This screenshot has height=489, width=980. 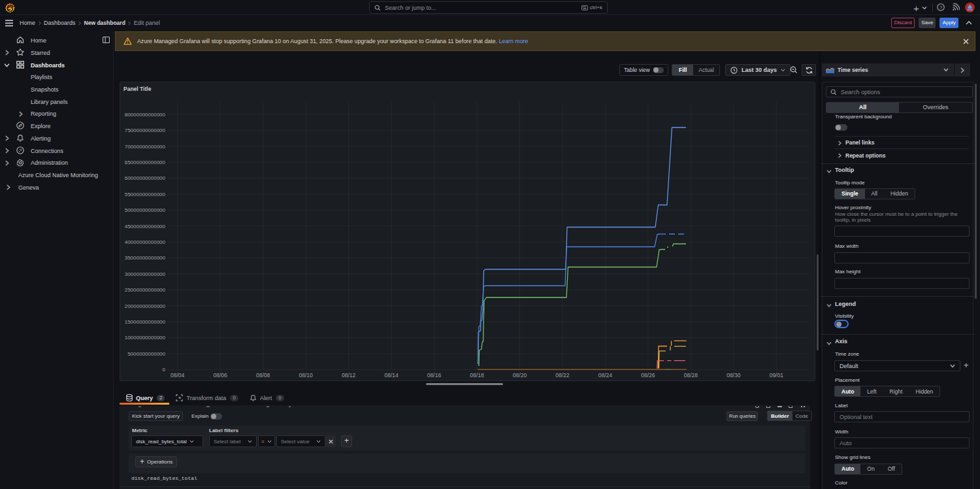 What do you see at coordinates (648, 375) in the screenshot?
I see `svg-text: 08/26` at bounding box center [648, 375].